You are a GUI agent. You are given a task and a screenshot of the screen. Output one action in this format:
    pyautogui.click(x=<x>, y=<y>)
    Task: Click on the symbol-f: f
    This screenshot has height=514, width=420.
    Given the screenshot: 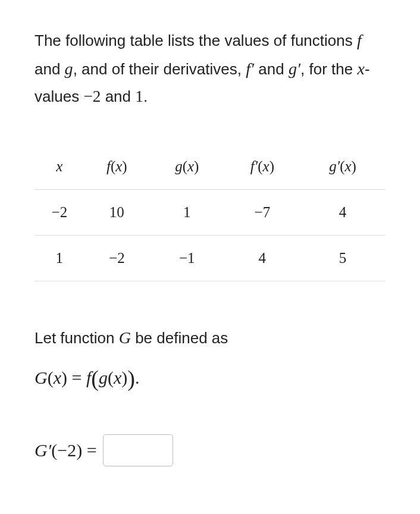 What is the action you would take?
    pyautogui.click(x=359, y=40)
    